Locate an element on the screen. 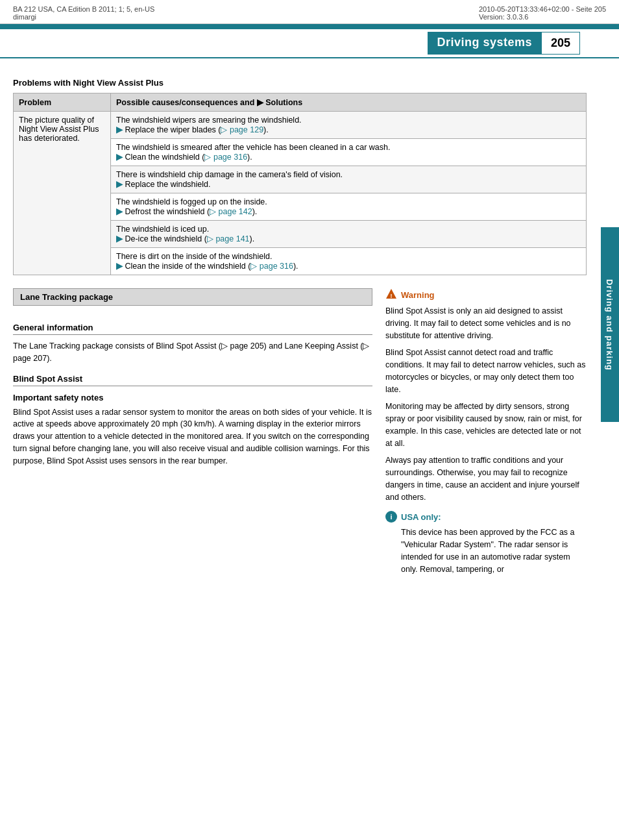 Image resolution: width=619 pixels, height=840 pixels. info-box: i USA only: This device has been approve… is located at coordinates (486, 543).